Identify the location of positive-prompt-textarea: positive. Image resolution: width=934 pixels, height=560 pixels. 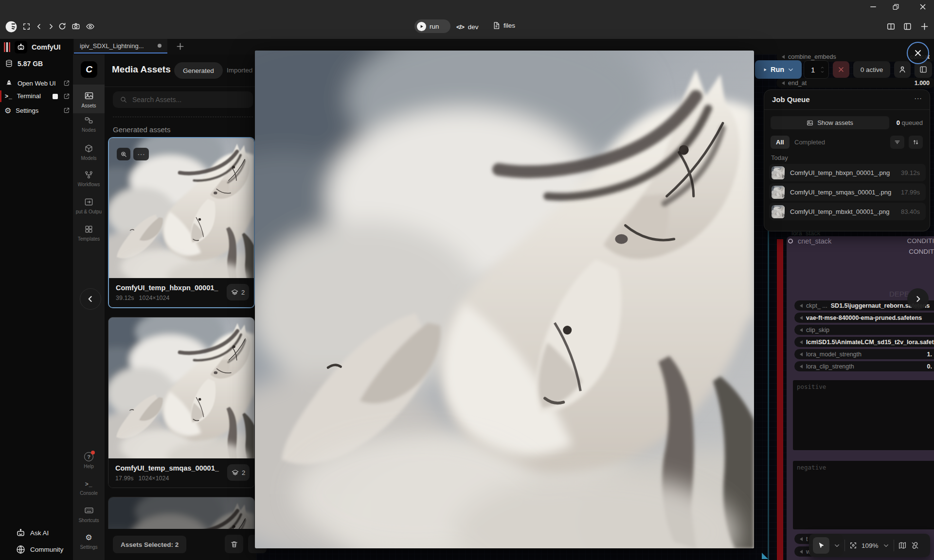
(863, 415).